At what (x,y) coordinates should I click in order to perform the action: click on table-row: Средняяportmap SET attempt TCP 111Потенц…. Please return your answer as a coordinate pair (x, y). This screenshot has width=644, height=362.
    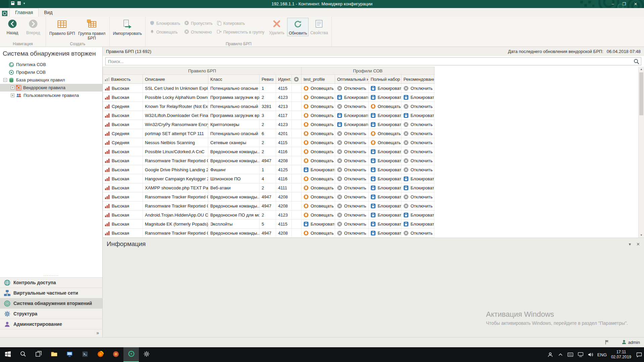
    Looking at the image, I should click on (269, 133).